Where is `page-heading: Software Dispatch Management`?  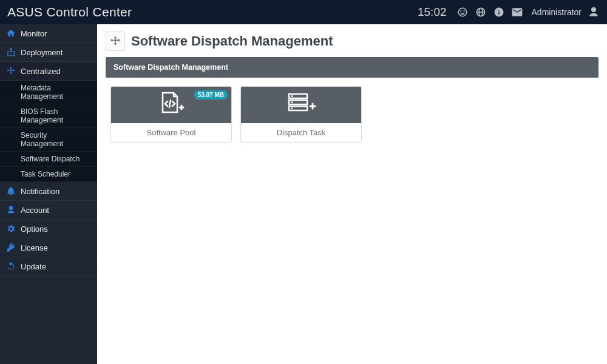
page-heading: Software Dispatch Management is located at coordinates (352, 41).